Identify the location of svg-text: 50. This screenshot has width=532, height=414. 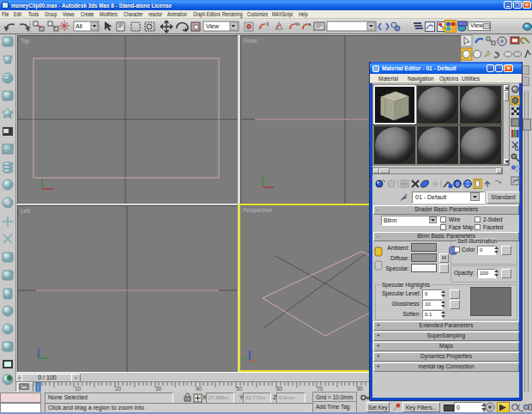
(239, 388).